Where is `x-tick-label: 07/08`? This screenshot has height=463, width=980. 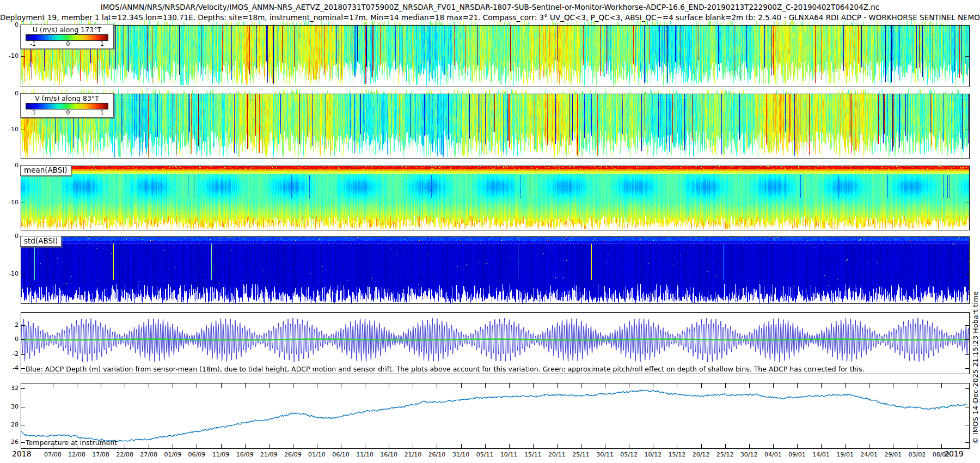
x-tick-label: 07/08 is located at coordinates (53, 454).